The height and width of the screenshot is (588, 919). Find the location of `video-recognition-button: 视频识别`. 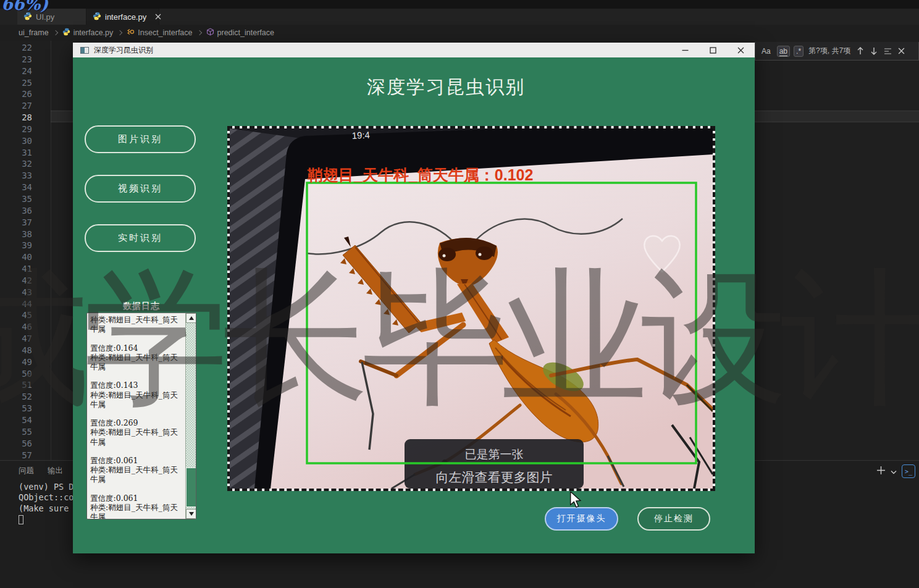

video-recognition-button: 视频识别 is located at coordinates (140, 189).